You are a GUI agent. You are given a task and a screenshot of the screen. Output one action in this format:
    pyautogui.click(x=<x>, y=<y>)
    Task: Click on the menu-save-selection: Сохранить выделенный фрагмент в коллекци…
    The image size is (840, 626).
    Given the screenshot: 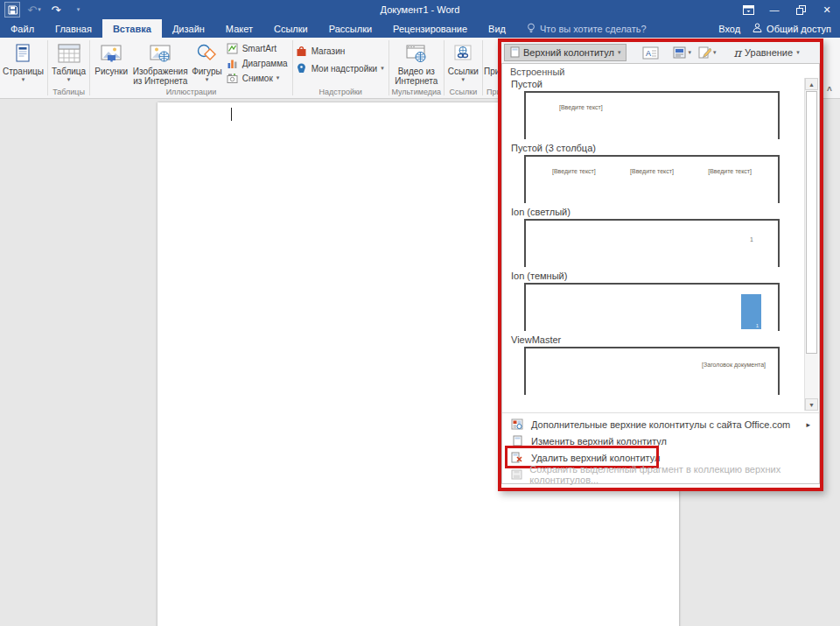 What is the action you would take?
    pyautogui.click(x=661, y=475)
    